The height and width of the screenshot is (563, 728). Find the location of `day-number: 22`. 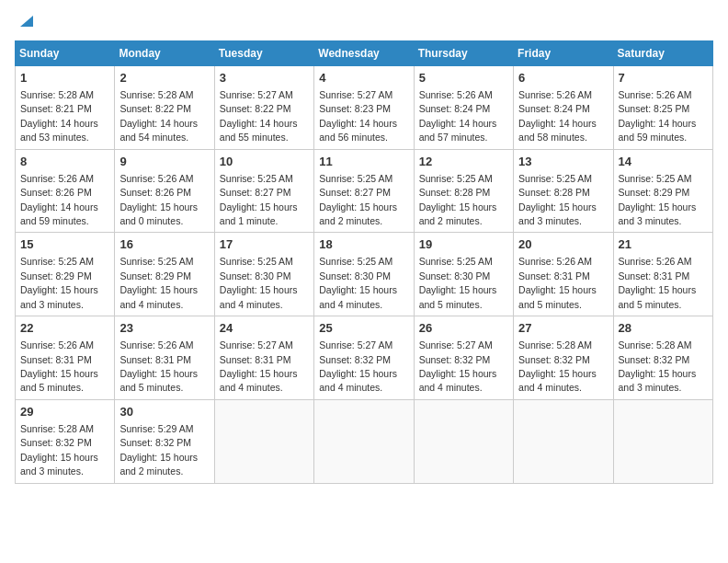

day-number: 22 is located at coordinates (64, 328).